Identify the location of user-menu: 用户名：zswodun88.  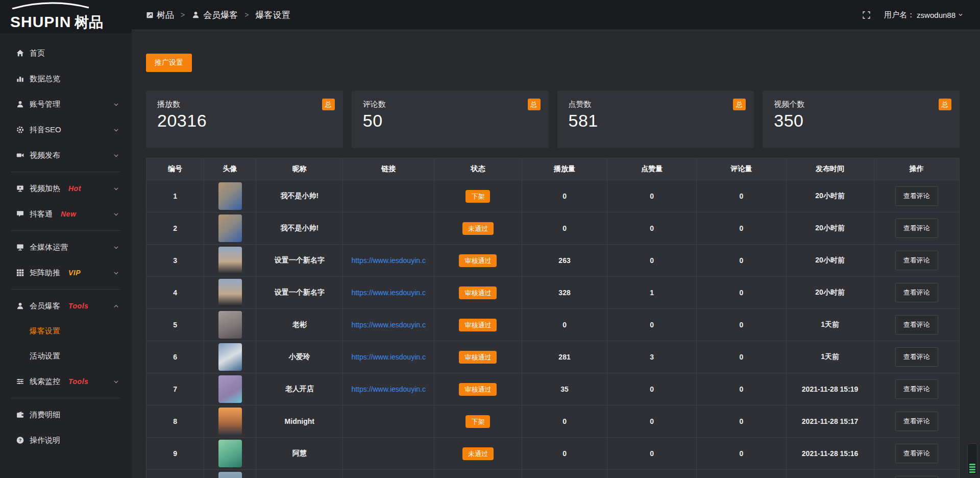
(924, 15).